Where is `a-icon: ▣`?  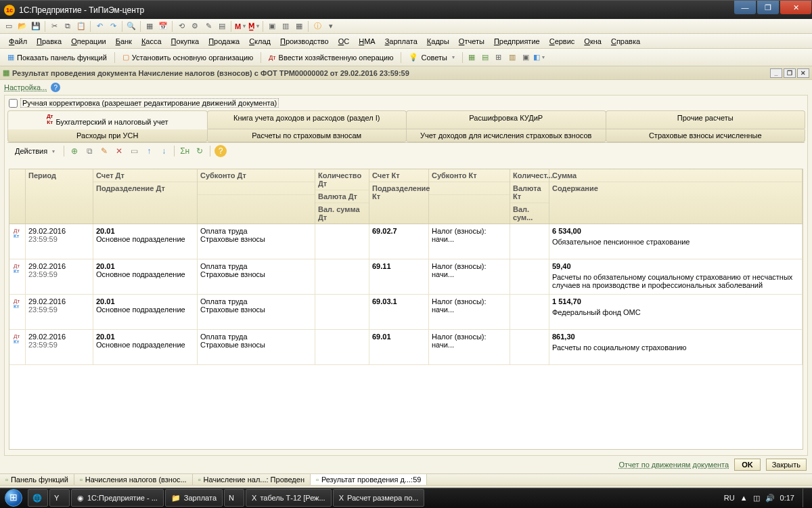 a-icon: ▣ is located at coordinates (272, 26).